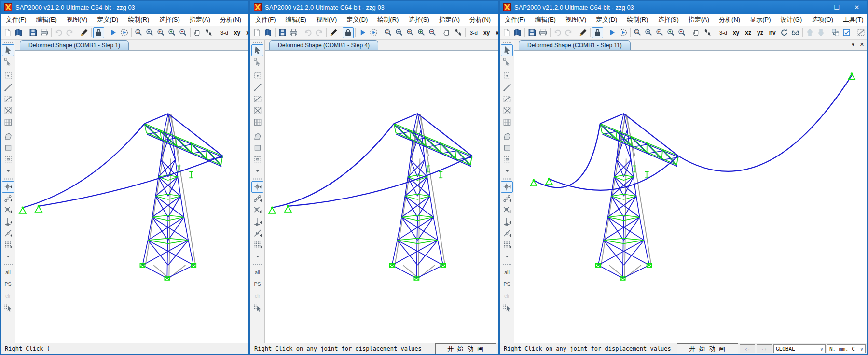  What do you see at coordinates (853, 20) in the screenshot?
I see `menu-tools: 工具(T)` at bounding box center [853, 20].